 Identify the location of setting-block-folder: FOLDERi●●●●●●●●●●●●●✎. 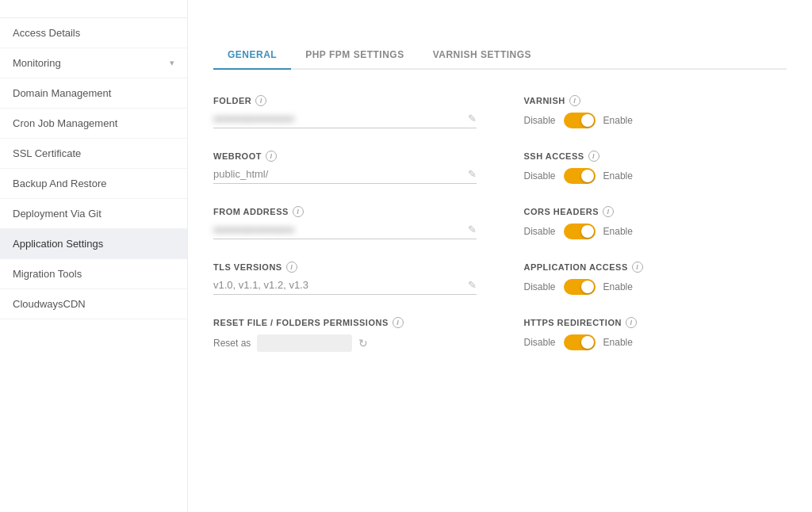
(345, 112).